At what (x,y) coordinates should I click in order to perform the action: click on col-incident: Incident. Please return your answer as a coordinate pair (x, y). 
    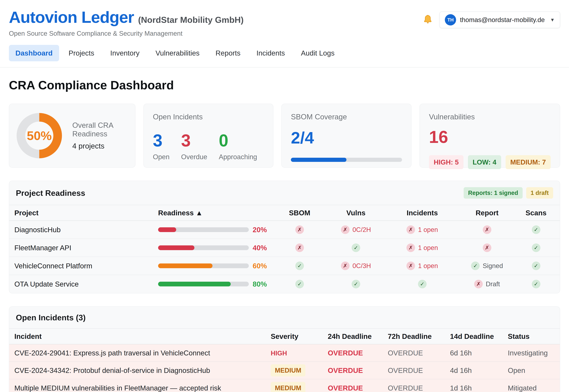
    Looking at the image, I should click on (142, 336).